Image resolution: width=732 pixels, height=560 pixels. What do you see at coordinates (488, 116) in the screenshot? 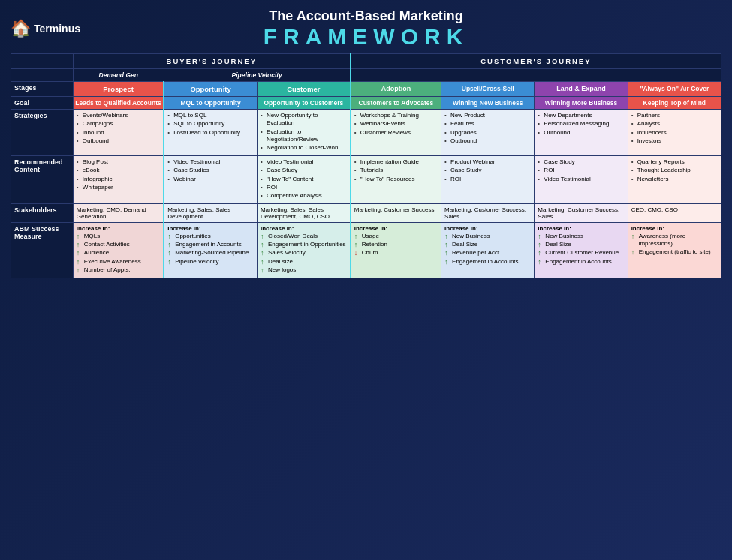
I see `list-item: New Product` at bounding box center [488, 116].